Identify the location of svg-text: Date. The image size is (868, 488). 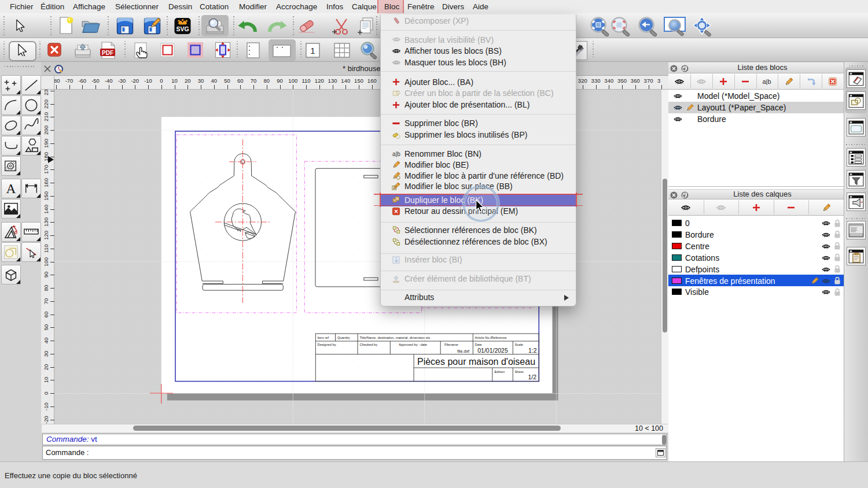
(479, 345).